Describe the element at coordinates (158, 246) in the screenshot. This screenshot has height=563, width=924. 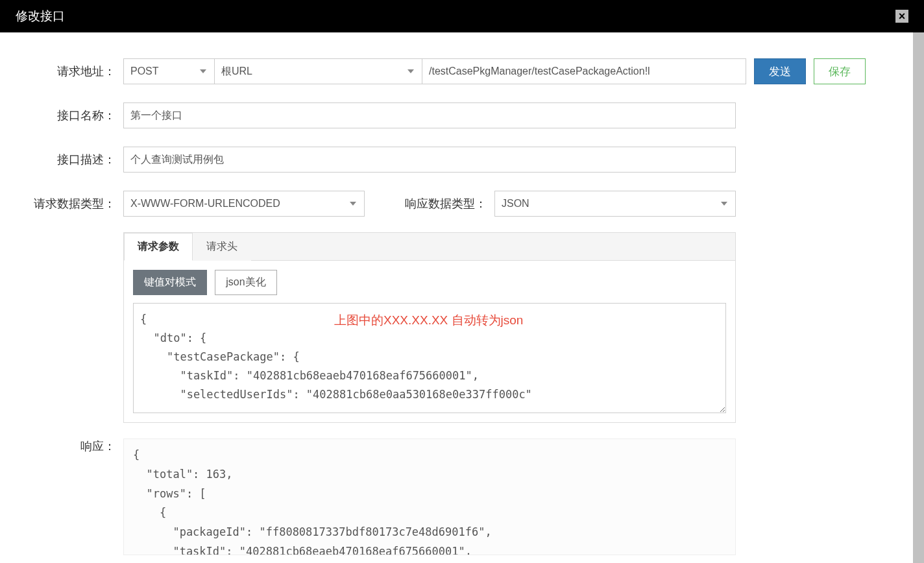
I see `tab-request-params: 请求参数` at that location.